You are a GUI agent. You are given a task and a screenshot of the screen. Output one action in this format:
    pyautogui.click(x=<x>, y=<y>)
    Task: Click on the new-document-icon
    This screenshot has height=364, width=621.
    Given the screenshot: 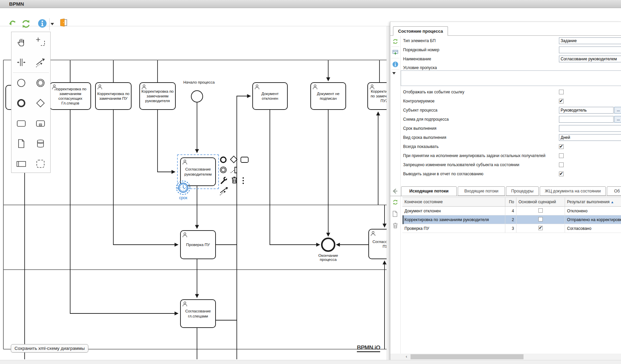 What is the action you would take?
    pyautogui.click(x=395, y=214)
    